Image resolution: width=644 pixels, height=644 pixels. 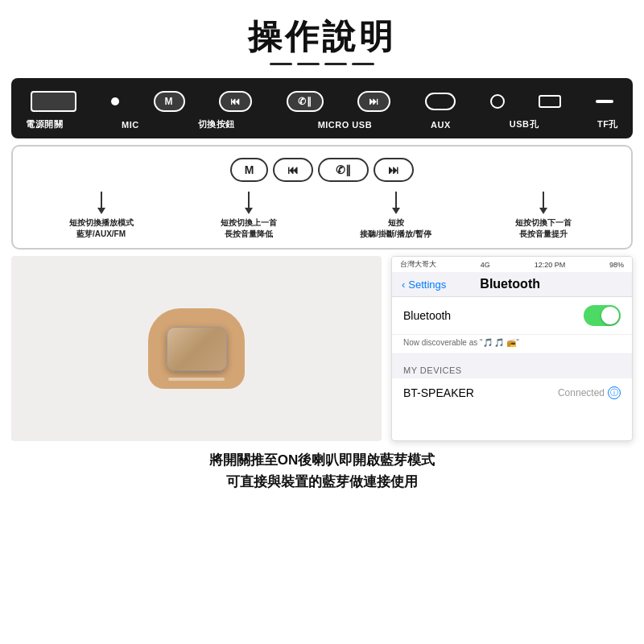 I want to click on phone-body: Bluetooth Now discoverable as "🎵 🎵 📻" MY…, so click(x=512, y=353).